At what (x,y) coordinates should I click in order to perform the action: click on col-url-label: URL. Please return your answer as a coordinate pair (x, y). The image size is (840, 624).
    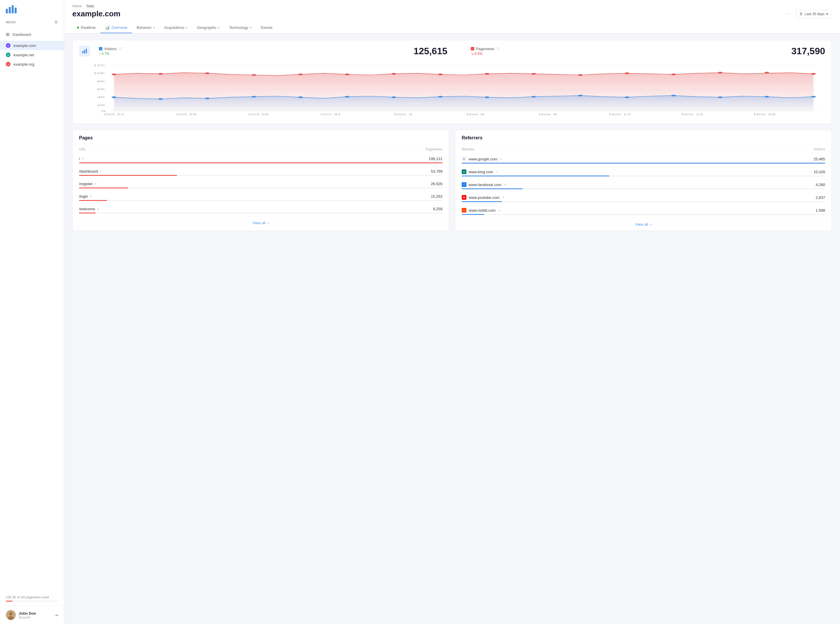
    Looking at the image, I should click on (82, 150).